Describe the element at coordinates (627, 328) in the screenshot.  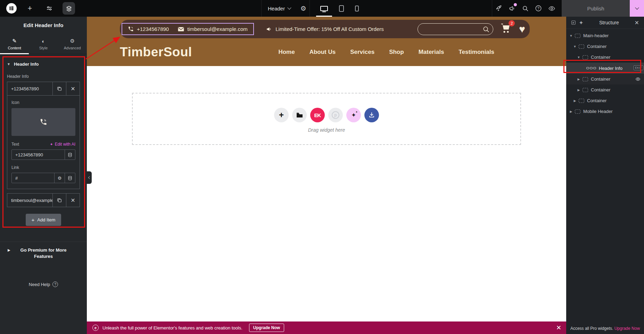
I see `upgrade-now-link: Upgrade Now` at that location.